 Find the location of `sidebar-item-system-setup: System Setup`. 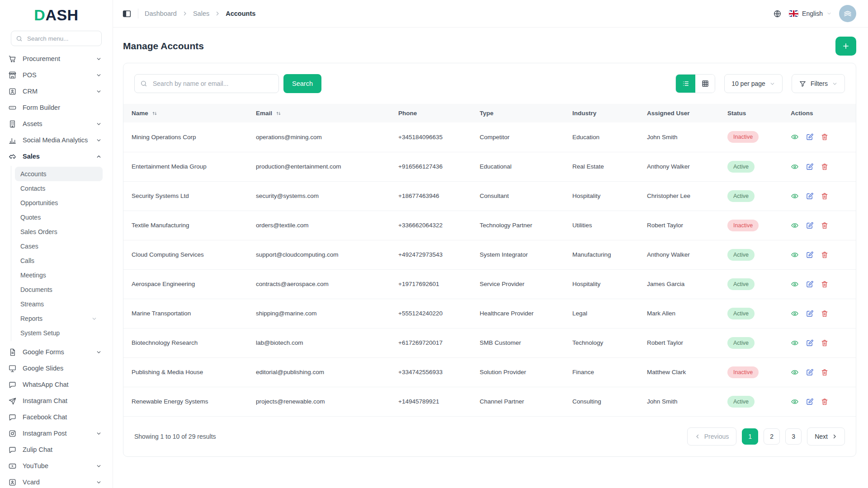

sidebar-item-system-setup: System Setup is located at coordinates (59, 333).